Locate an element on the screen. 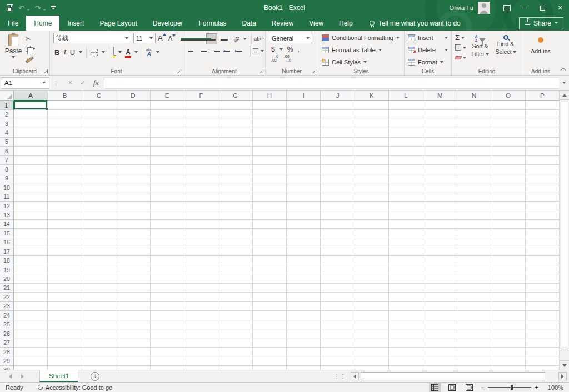 This screenshot has height=392, width=569. cell-D18 is located at coordinates (133, 260).